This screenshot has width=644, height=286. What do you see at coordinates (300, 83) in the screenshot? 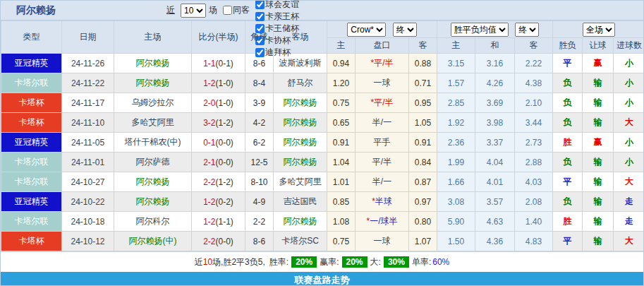
I see `away-team: 舒马尔` at bounding box center [300, 83].